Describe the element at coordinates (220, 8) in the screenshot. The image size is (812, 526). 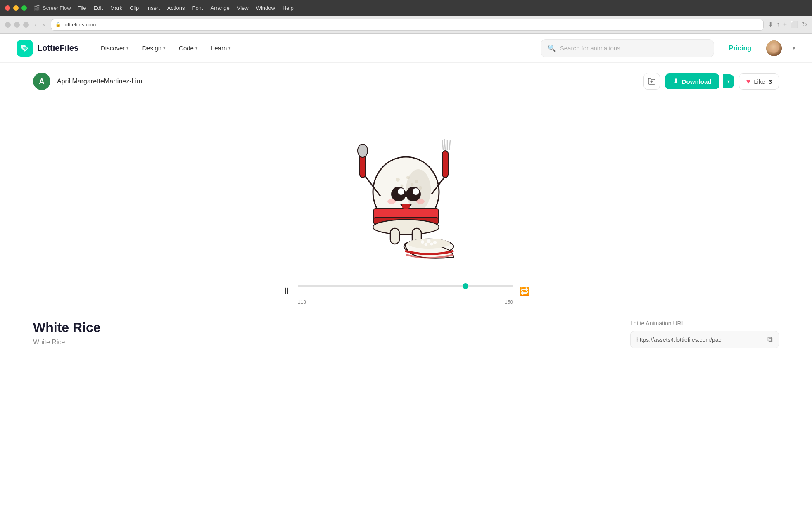
I see `menu-arrange: Arrange` at that location.